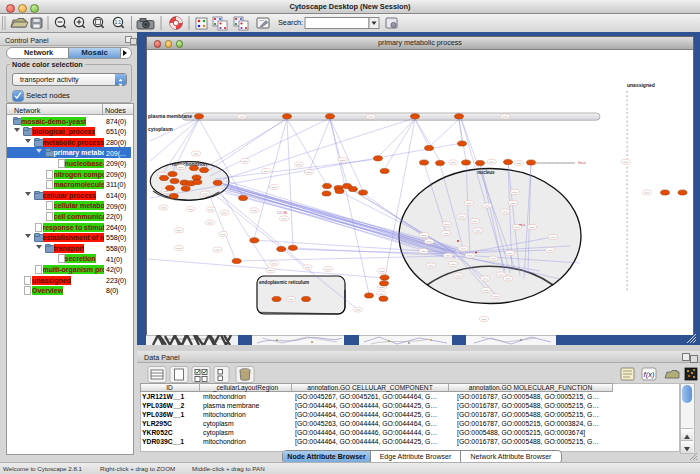 This screenshot has width=700, height=474. I want to click on svg-text: 1.2.1 rRL, so click(282, 213).